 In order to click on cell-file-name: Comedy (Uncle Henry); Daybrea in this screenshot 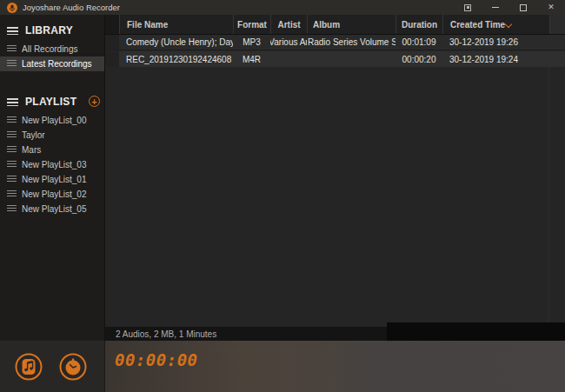, I will do `click(176, 42)`.